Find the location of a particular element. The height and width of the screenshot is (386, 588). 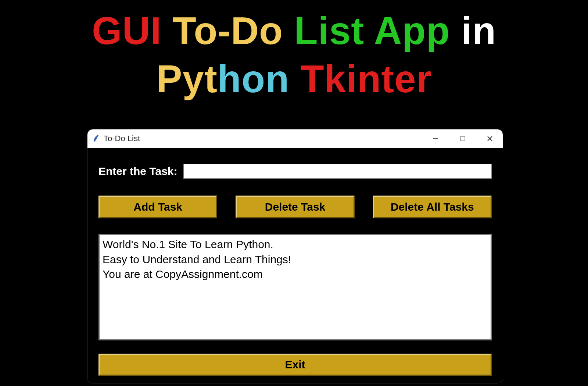

headline-word-gui: GUI is located at coordinates (127, 31).